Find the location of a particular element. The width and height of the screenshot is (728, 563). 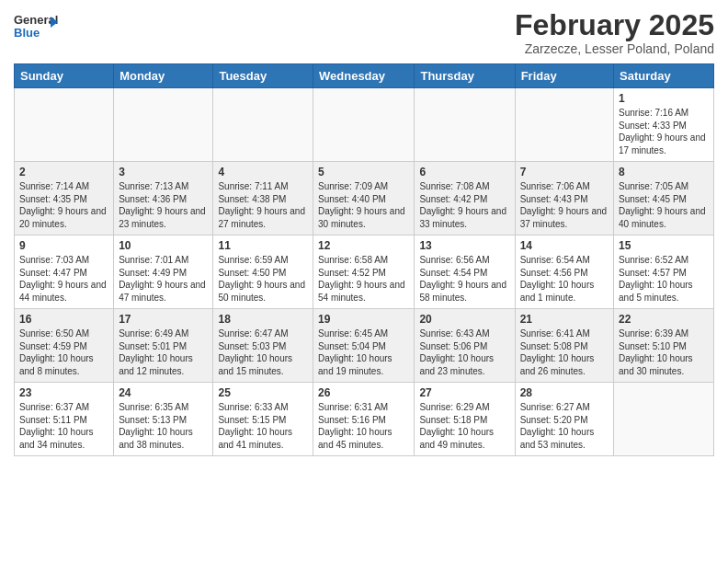

calendar-day-cell: 13Sunrise: 6:56 AM Sunset: 4:54 PM Dayli… is located at coordinates (465, 272).